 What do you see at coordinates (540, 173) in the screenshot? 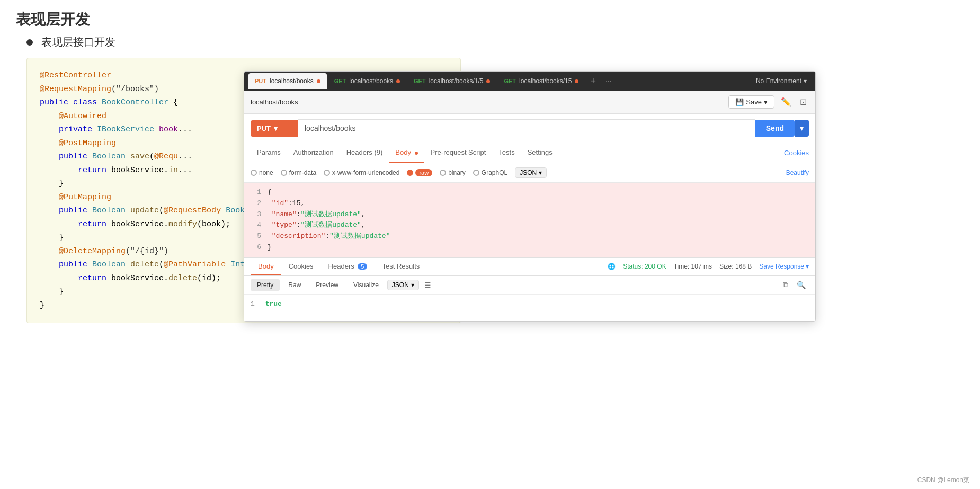
I see `json-chevron-icon: ▾` at bounding box center [540, 173].